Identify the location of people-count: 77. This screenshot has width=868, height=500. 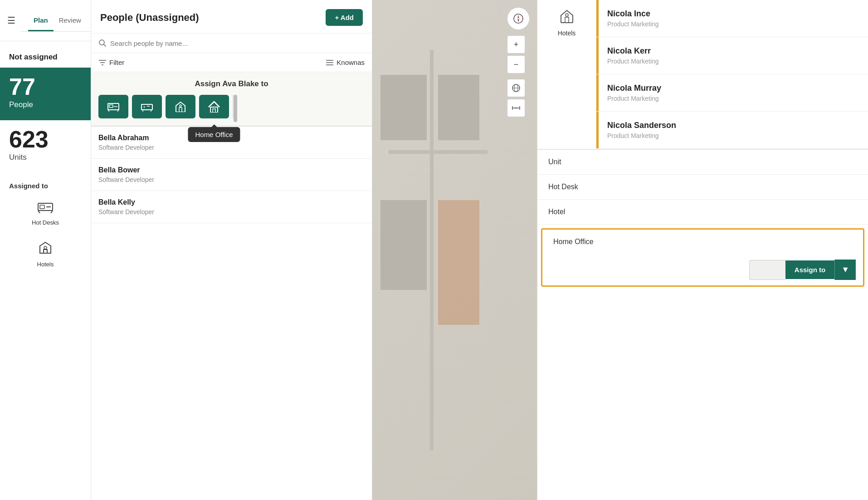
(45, 87).